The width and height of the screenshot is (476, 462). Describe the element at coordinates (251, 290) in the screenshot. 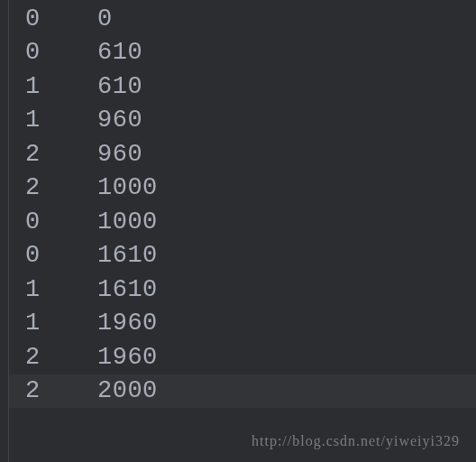

I see `code-line: 11610` at that location.